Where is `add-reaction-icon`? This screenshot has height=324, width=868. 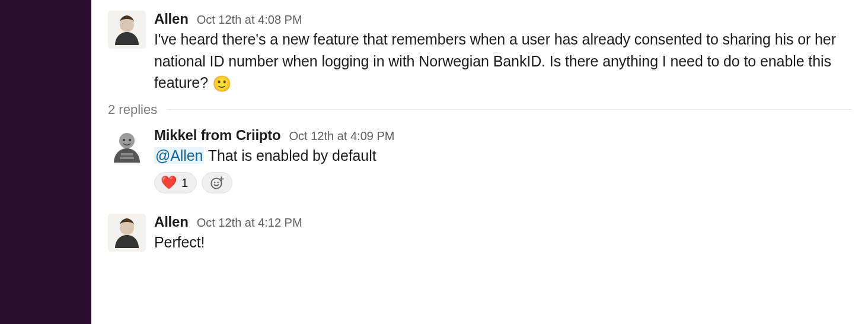
add-reaction-icon is located at coordinates (217, 183).